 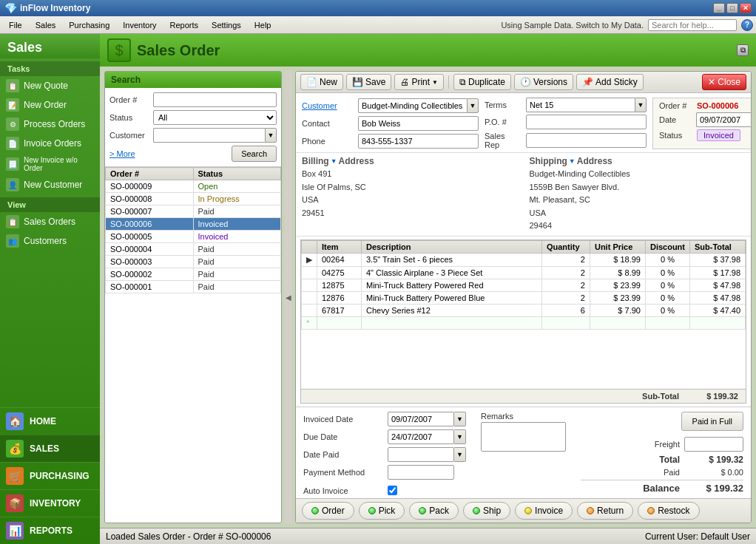 What do you see at coordinates (724, 82) in the screenshot?
I see `so-close-btn: ✕ Close` at bounding box center [724, 82].